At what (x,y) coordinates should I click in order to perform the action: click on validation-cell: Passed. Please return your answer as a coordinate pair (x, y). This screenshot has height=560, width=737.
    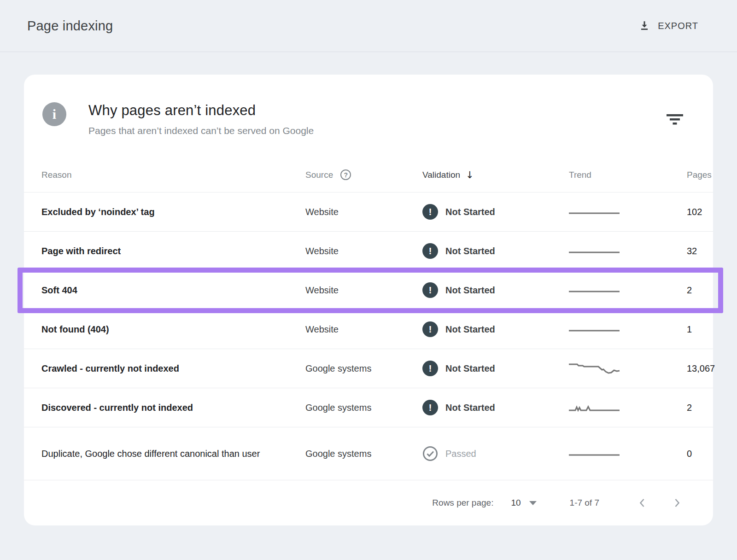
    Looking at the image, I should click on (484, 454).